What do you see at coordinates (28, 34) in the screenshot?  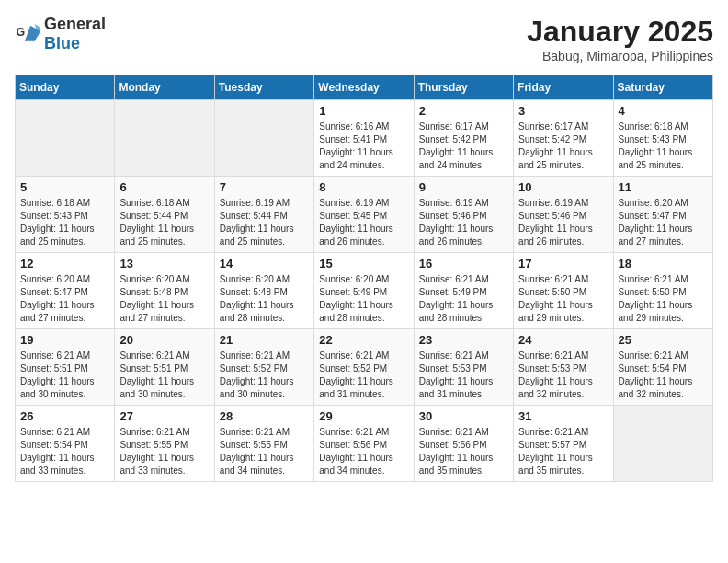 I see `logo-icon: G` at bounding box center [28, 34].